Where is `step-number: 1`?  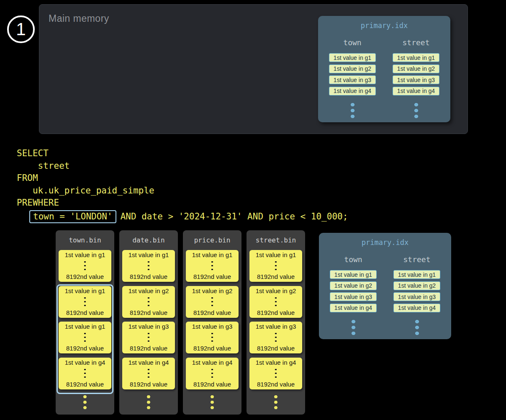
step-number: 1 is located at coordinates (21, 29).